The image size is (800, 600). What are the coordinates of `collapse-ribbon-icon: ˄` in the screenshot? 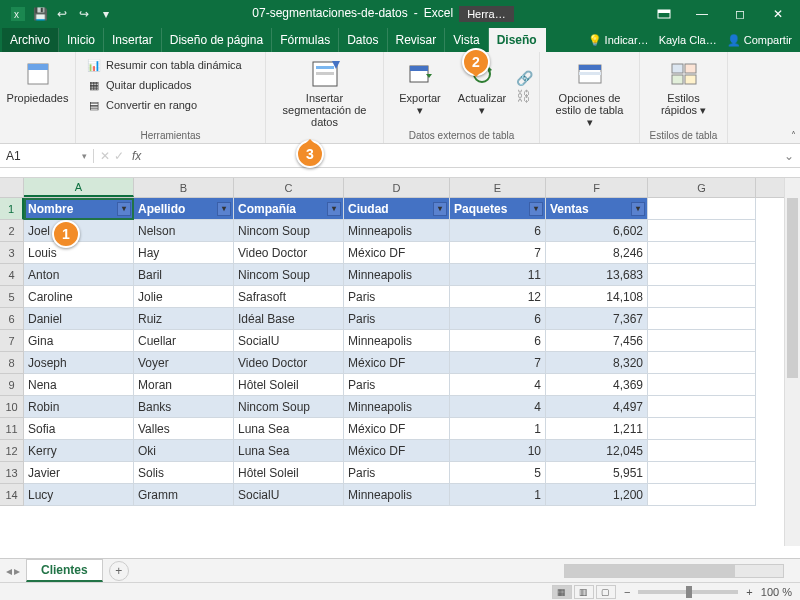 It's located at (794, 136).